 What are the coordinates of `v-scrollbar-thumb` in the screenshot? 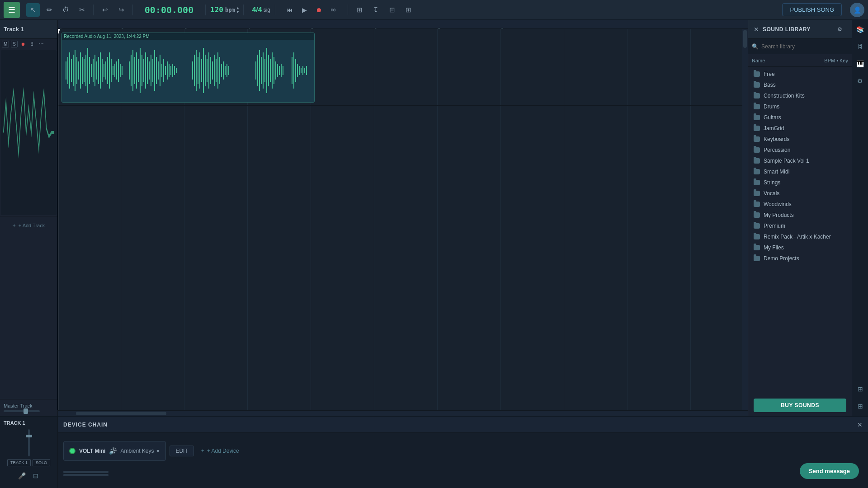 It's located at (745, 39).